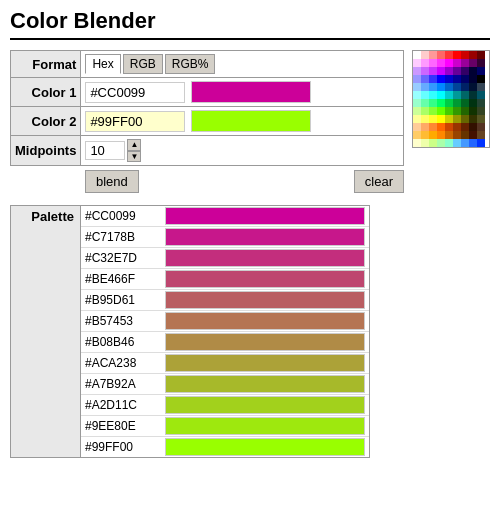 The width and height of the screenshot is (500, 508). What do you see at coordinates (105, 150) in the screenshot?
I see `midpoints-input` at bounding box center [105, 150].